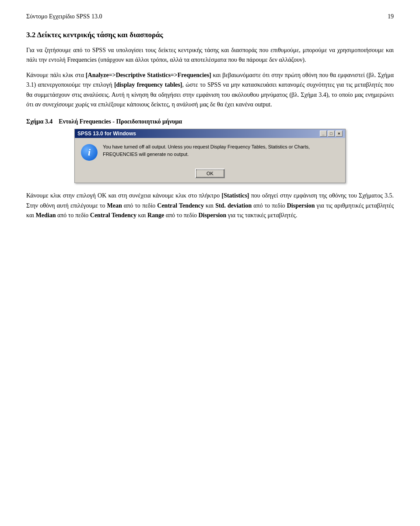 This screenshot has width=420, height=526. Describe the element at coordinates (323, 134) in the screenshot. I see `dialog-minimize-btn: _` at that location.